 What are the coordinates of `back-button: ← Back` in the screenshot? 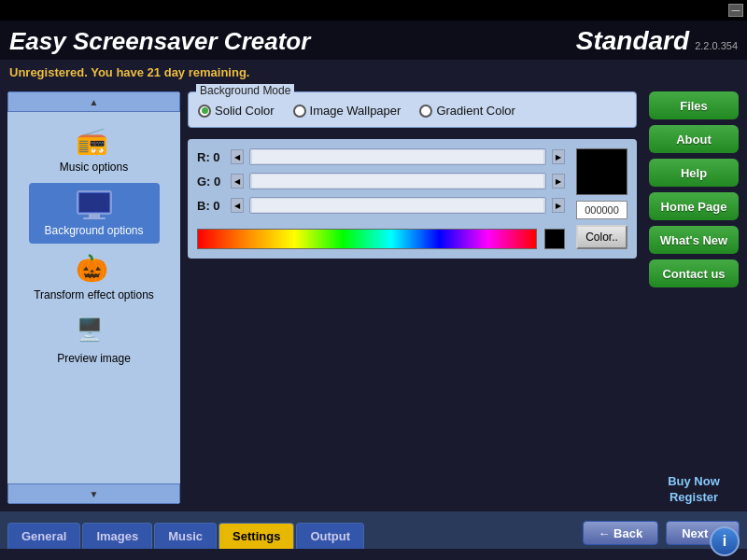 It's located at (621, 533).